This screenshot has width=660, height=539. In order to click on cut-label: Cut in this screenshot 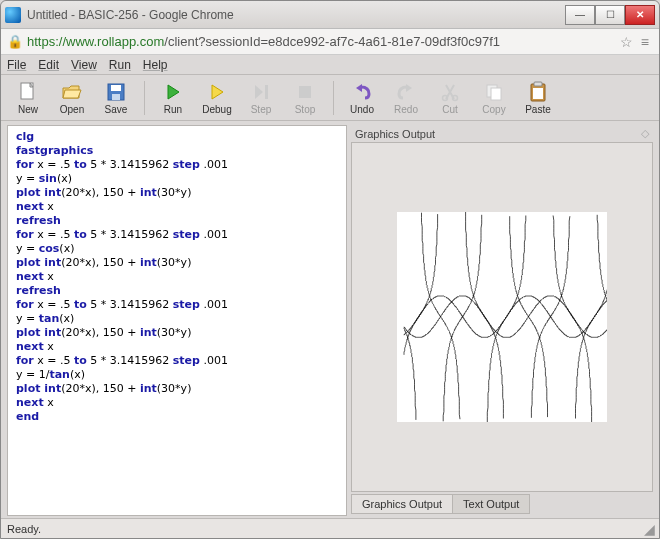, I will do `click(450, 110)`.